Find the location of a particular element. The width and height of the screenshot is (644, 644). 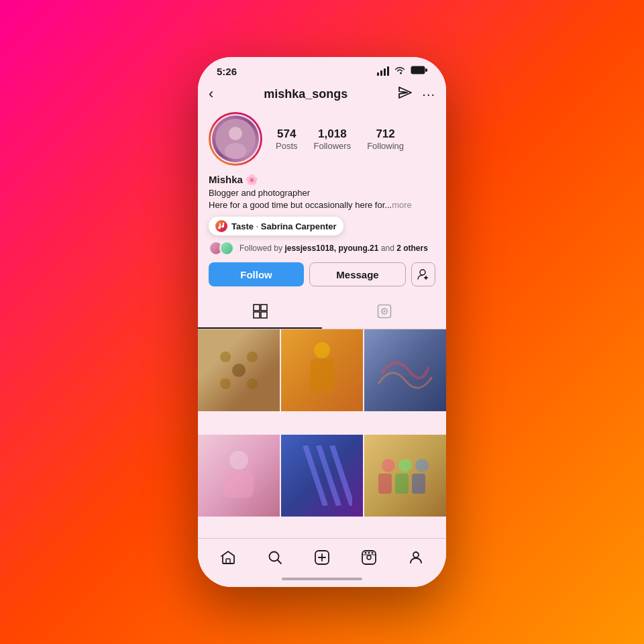

home-indicator-bar is located at coordinates (322, 579).